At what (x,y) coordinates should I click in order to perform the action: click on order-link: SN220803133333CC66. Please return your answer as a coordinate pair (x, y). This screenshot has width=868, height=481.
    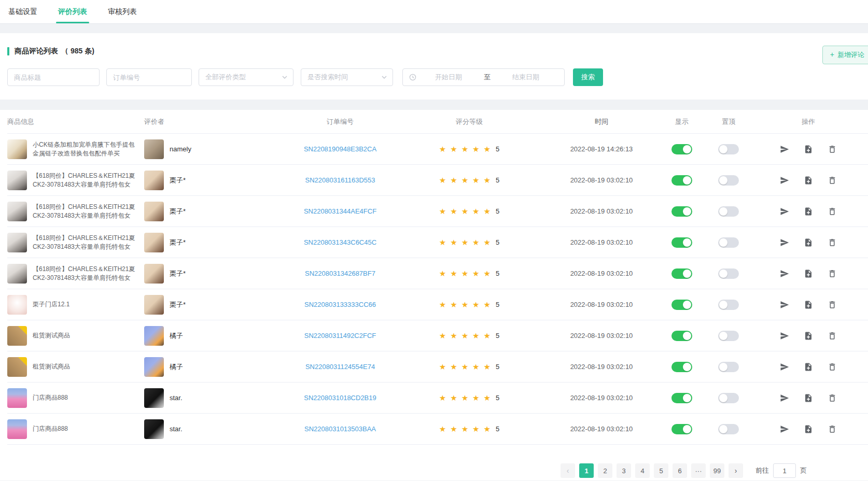
    Looking at the image, I should click on (340, 305).